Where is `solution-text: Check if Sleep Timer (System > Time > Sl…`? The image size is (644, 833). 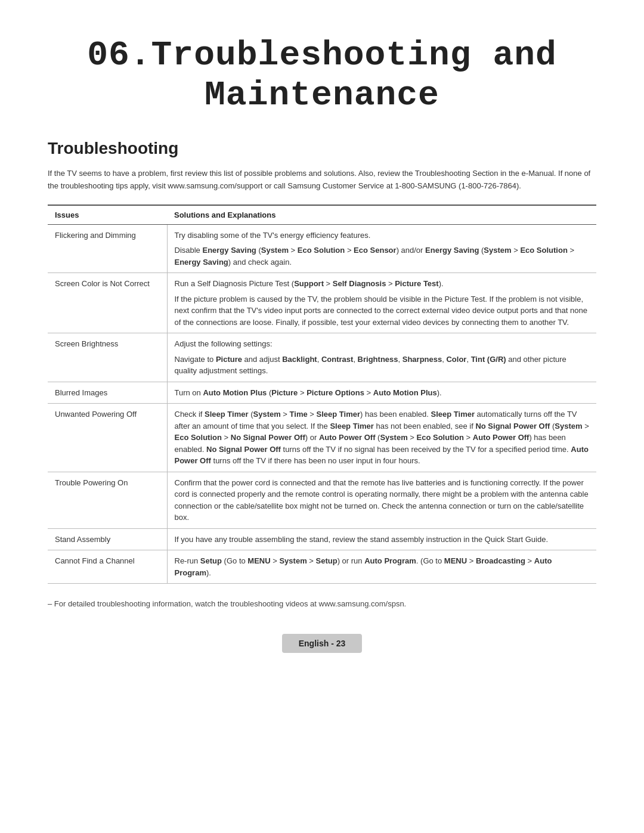
solution-text: Check if Sleep Timer (System > Time > Sl… is located at coordinates (382, 438).